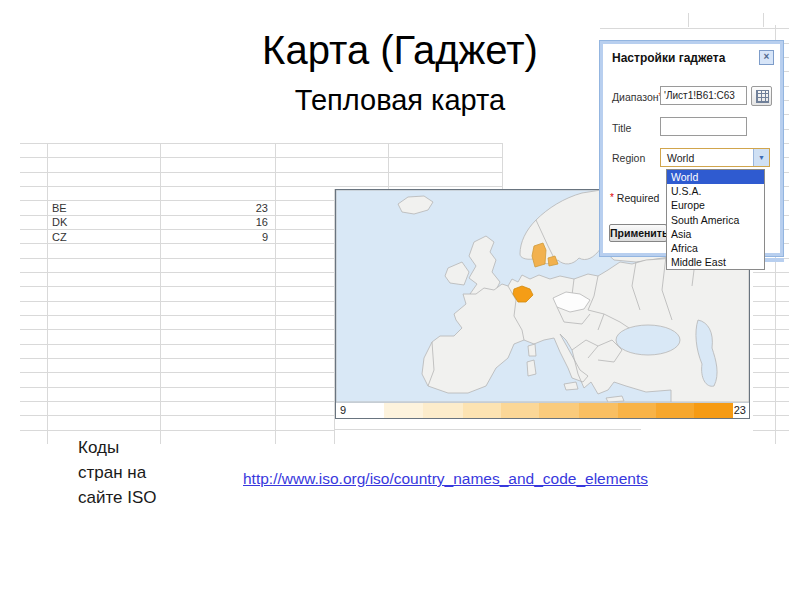  Describe the element at coordinates (446, 479) in the screenshot. I see `iso-link: http://www.iso.org/iso/country_names_and…` at that location.